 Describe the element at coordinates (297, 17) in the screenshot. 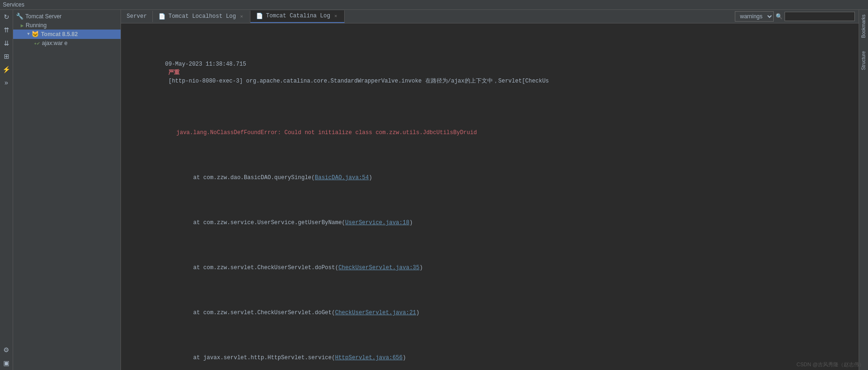

I see `tab-catalina-log: 📄 Tomcat Catalina Log ✕` at that location.